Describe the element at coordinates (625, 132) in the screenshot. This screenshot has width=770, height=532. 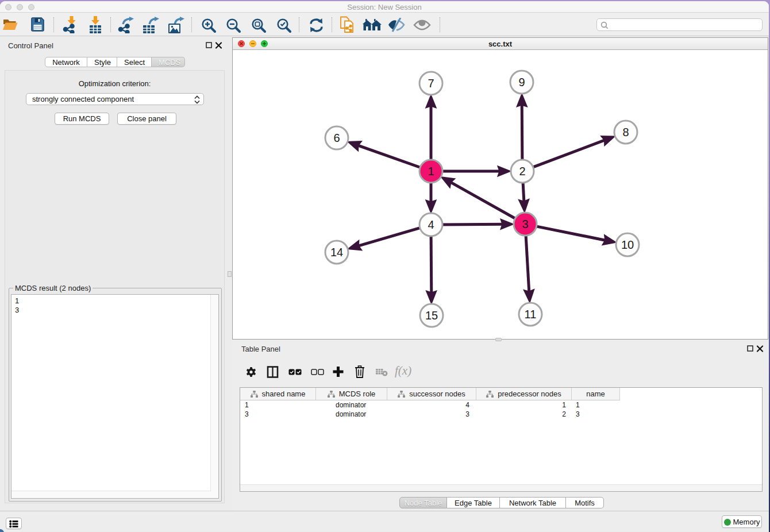
I see `svg-text: 8` at that location.